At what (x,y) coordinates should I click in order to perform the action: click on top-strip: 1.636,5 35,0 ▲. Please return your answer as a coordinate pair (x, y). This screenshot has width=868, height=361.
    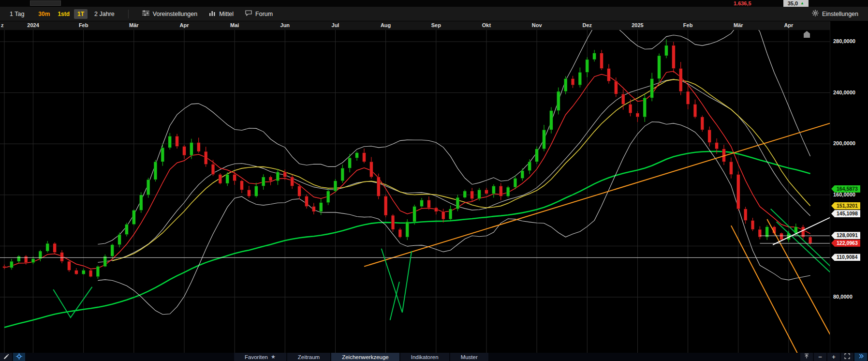
    Looking at the image, I should click on (434, 3).